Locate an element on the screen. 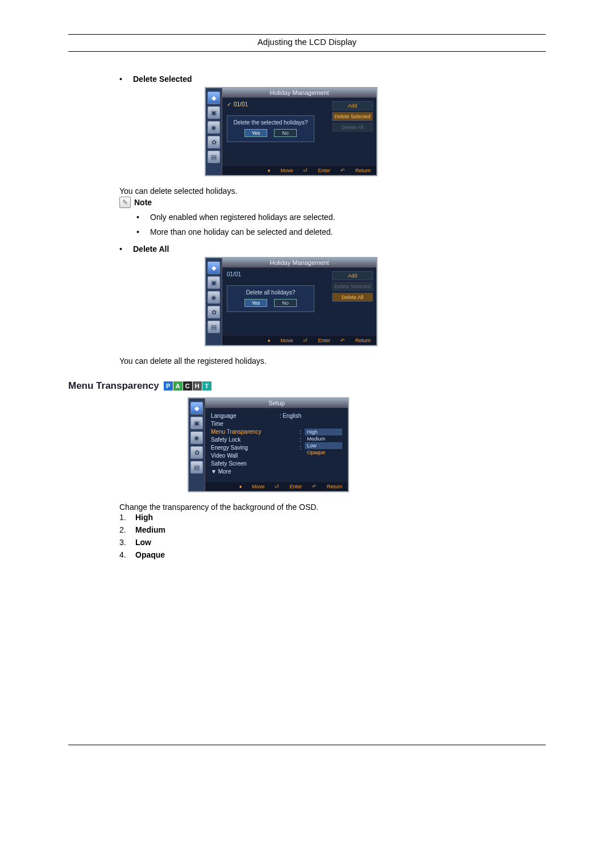 The height and width of the screenshot is (868, 614). num-3: 3. is located at coordinates (127, 542).